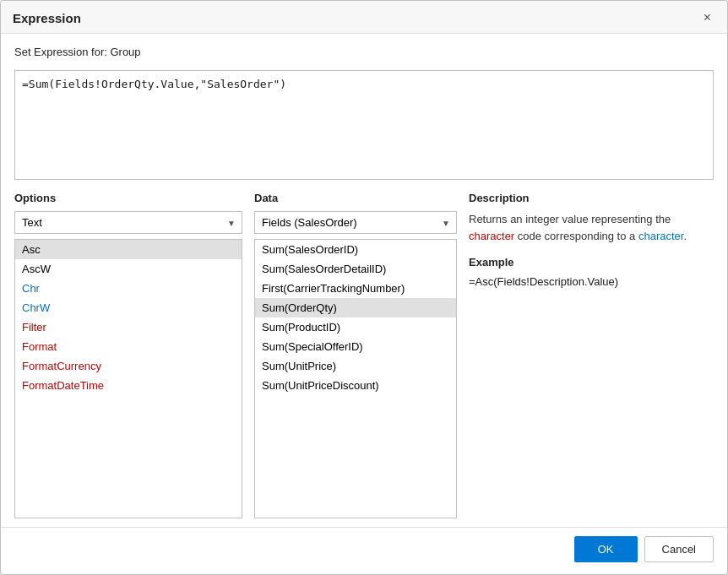 The height and width of the screenshot is (575, 728). Describe the element at coordinates (660, 236) in the screenshot. I see `description-char2: character` at that location.